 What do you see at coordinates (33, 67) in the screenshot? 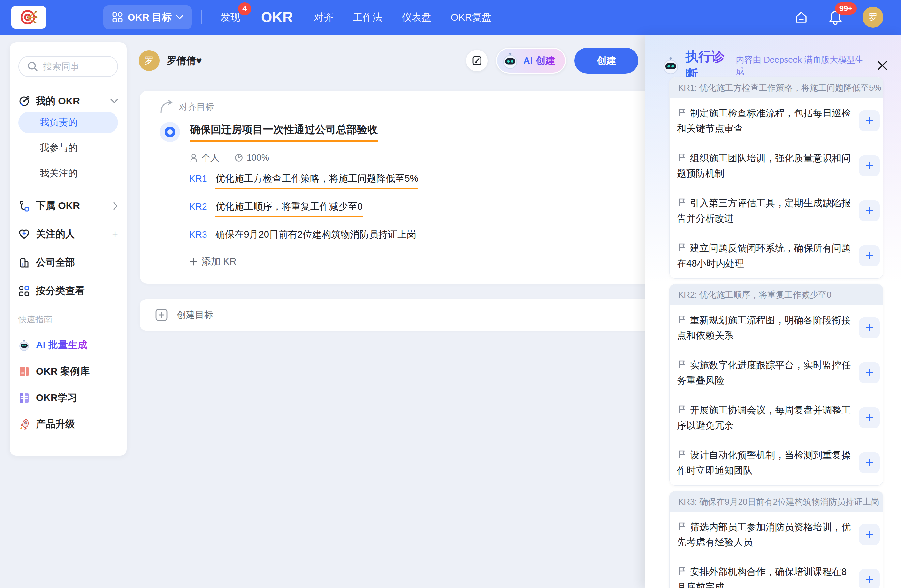
I see `search-icon` at bounding box center [33, 67].